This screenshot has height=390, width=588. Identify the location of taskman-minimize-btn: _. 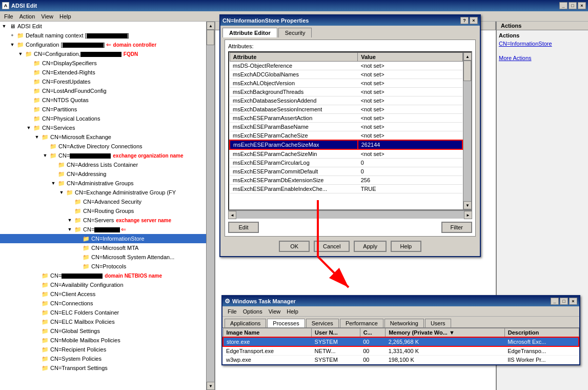
(555, 301).